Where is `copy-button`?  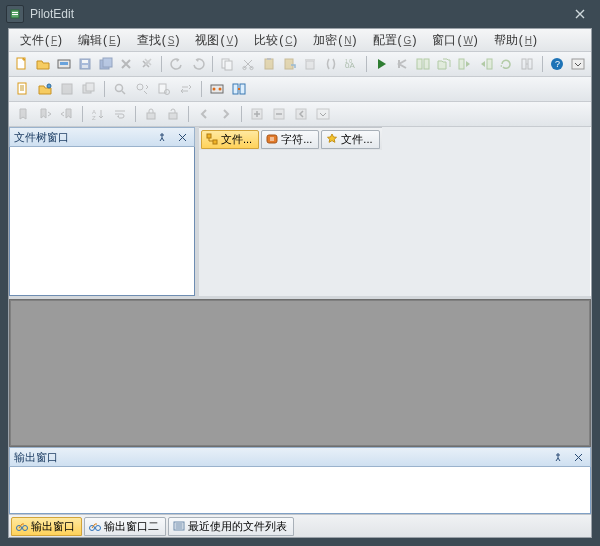
copy-button is located at coordinates (228, 64).